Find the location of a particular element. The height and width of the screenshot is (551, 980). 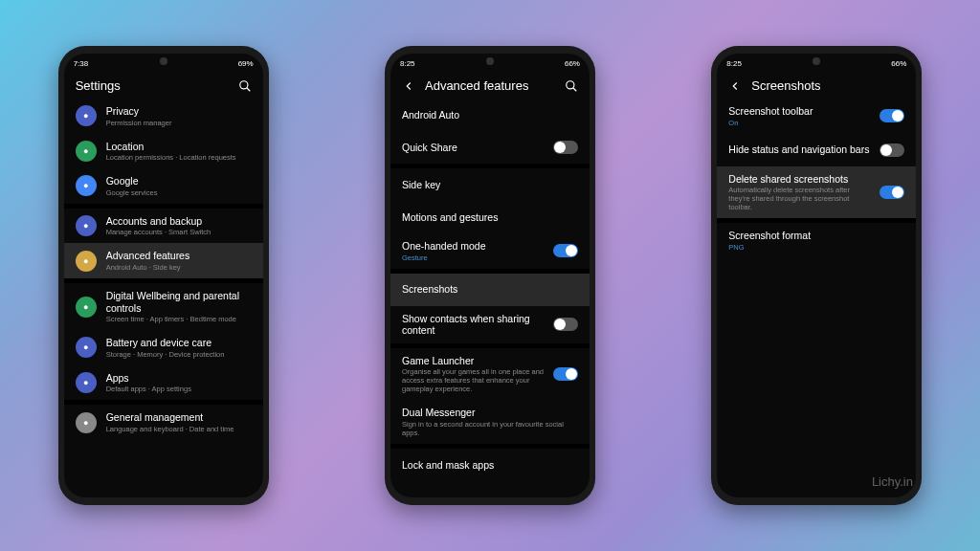

row-label: Apps is located at coordinates (179, 379).